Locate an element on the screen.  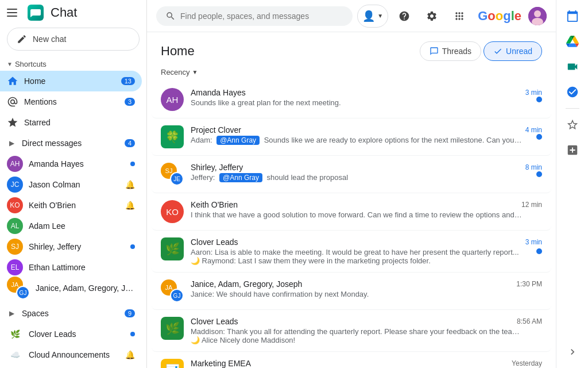
recency-bar: Recency ▼ is located at coordinates (351, 74).